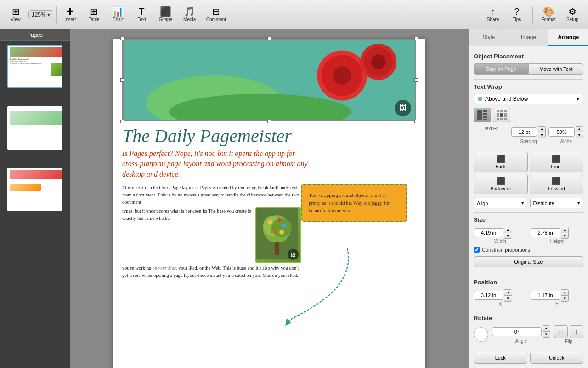 The width and height of the screenshot is (588, 368). What do you see at coordinates (477, 249) in the screenshot?
I see `constrain-checkbox` at bounding box center [477, 249].